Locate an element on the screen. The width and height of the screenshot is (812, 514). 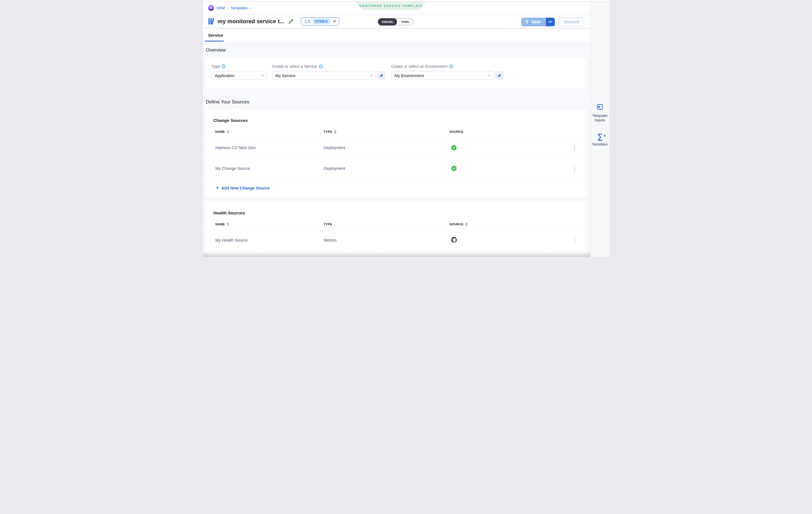
environment-label: Create or select an Environment is located at coordinates (419, 66).